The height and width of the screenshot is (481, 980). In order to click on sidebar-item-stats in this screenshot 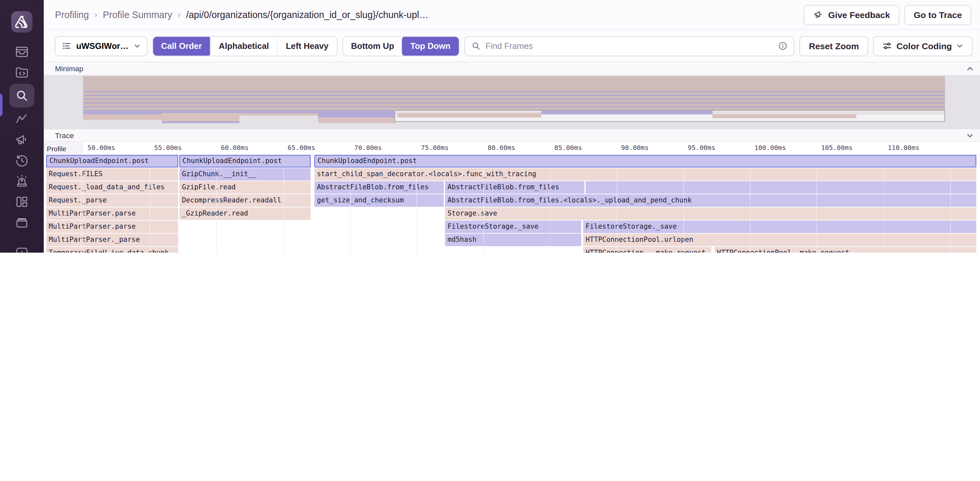, I will do `click(22, 248)`.